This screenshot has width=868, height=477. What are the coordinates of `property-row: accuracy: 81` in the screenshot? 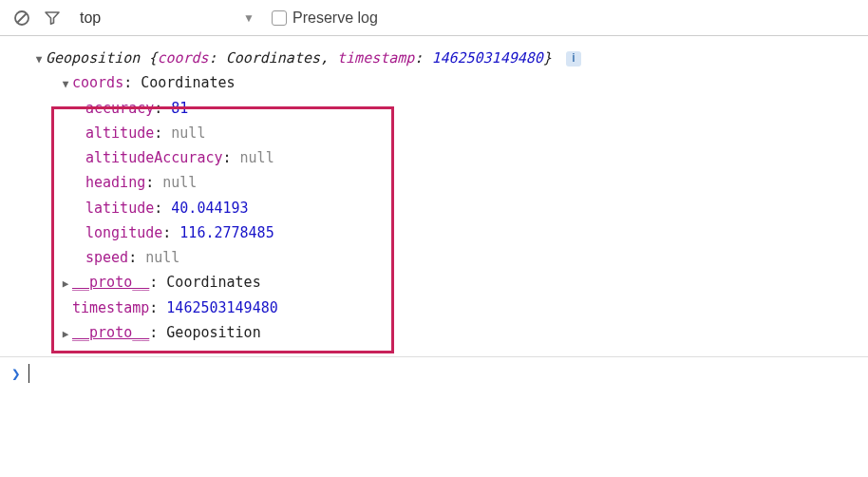 It's located at (434, 108).